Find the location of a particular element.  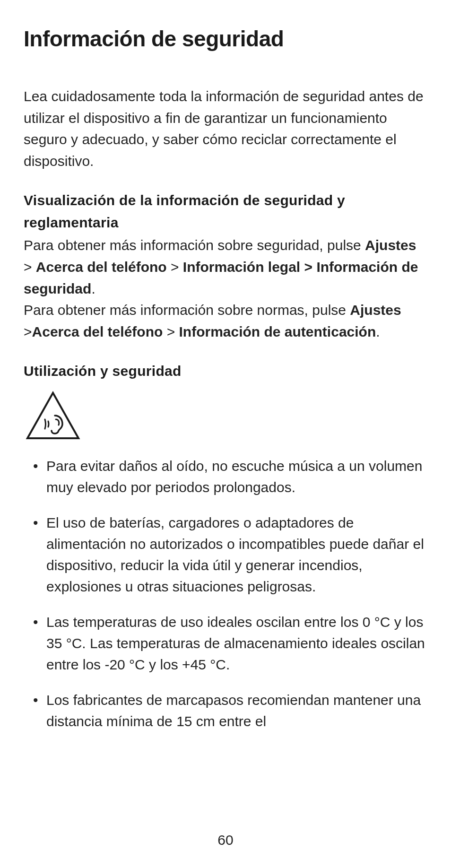

page-title: Información de seguridad is located at coordinates (226, 39).